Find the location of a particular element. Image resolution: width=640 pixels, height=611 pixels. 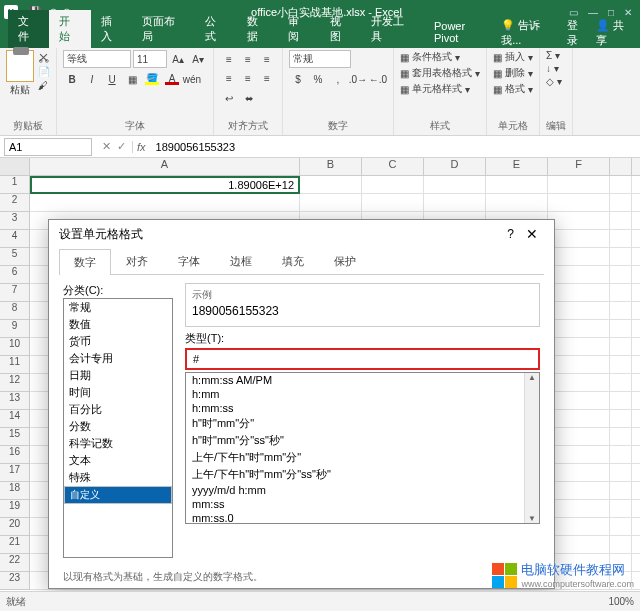

dlg-tab-number: 数字 is located at coordinates (85, 262).